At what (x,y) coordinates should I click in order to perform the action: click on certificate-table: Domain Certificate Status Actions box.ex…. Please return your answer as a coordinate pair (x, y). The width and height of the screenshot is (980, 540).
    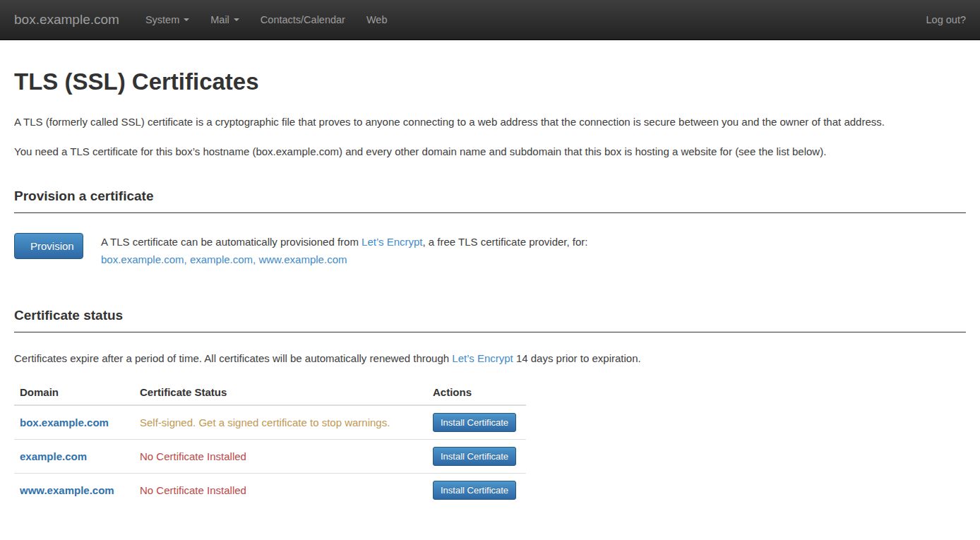
    Looking at the image, I should click on (270, 443).